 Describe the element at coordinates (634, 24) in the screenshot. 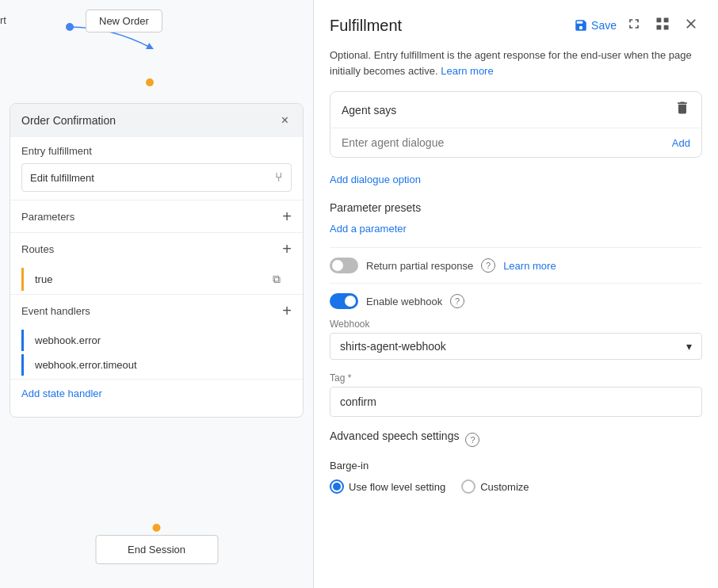

I see `fullscreen-icon` at that location.